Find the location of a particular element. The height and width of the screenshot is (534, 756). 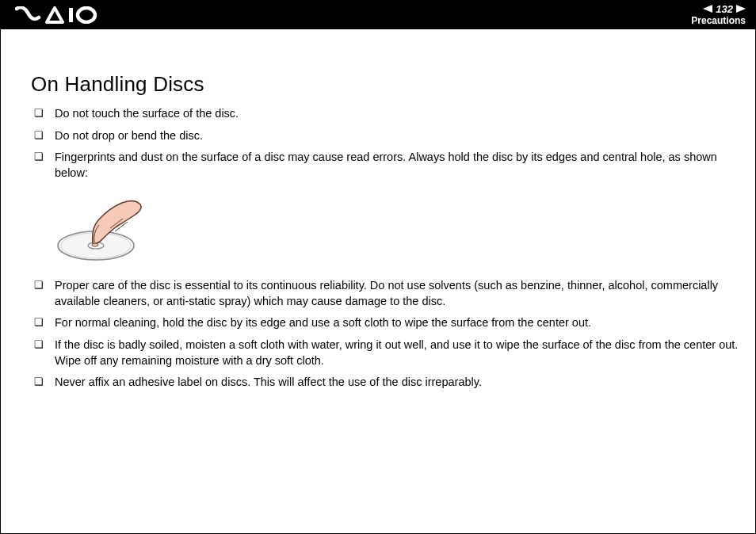

header-meta: 132 Precautions is located at coordinates (718, 15).